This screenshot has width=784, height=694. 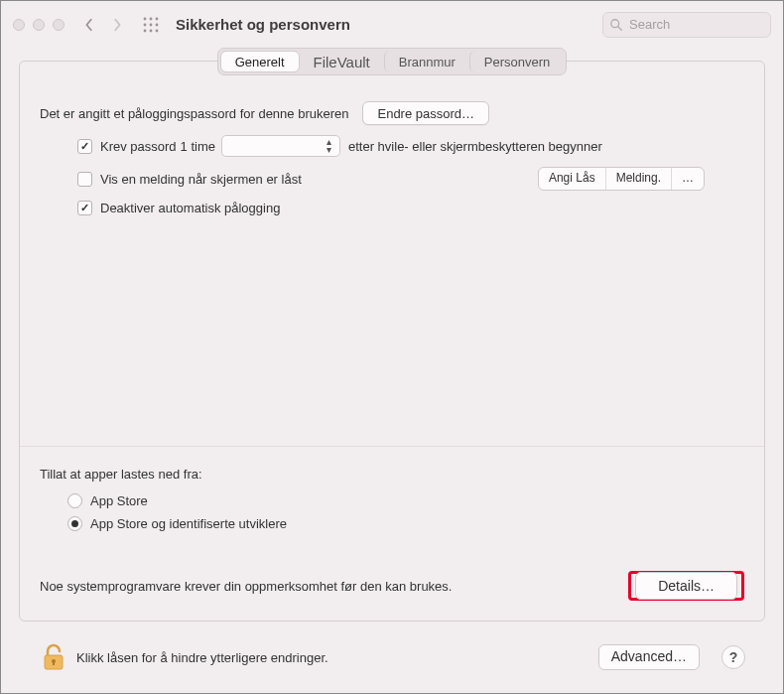 What do you see at coordinates (573, 179) in the screenshot?
I see `set-lock-button: Angi Lås` at bounding box center [573, 179].